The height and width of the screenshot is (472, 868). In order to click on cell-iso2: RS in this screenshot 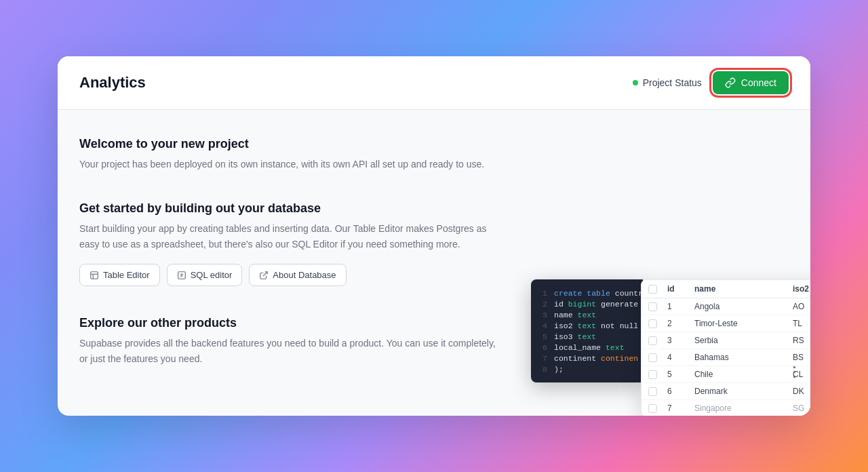, I will do `click(802, 340)`.